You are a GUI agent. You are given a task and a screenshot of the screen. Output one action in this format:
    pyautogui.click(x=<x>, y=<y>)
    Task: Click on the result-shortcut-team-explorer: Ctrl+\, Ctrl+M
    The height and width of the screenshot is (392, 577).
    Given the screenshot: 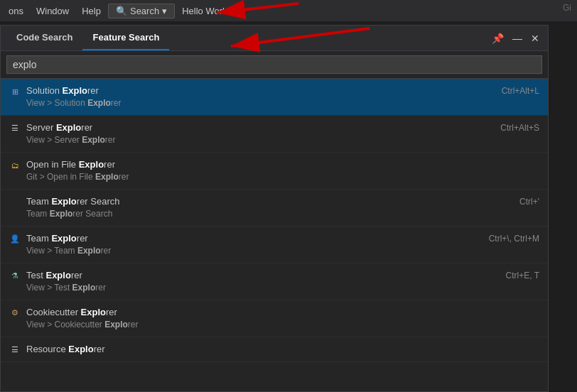 What is the action you would take?
    pyautogui.click(x=514, y=239)
    